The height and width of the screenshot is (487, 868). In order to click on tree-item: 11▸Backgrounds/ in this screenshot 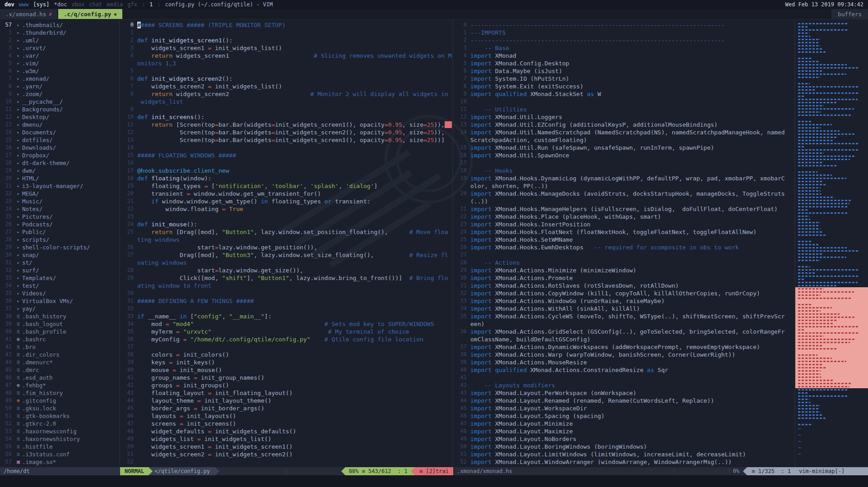, I will do `click(60, 109)`.